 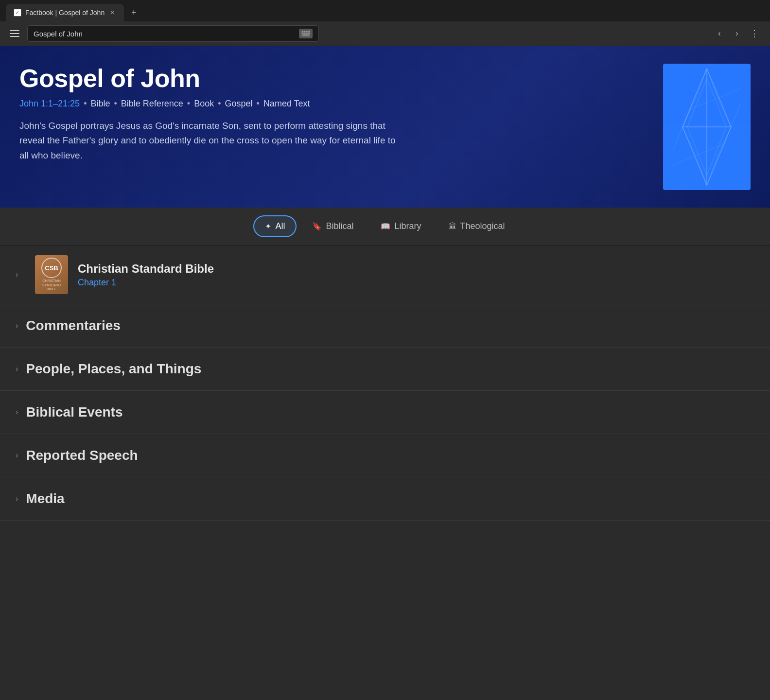 What do you see at coordinates (209, 141) in the screenshot?
I see `hero-description: John's Gospel portrays Jesus as God's in…` at bounding box center [209, 141].